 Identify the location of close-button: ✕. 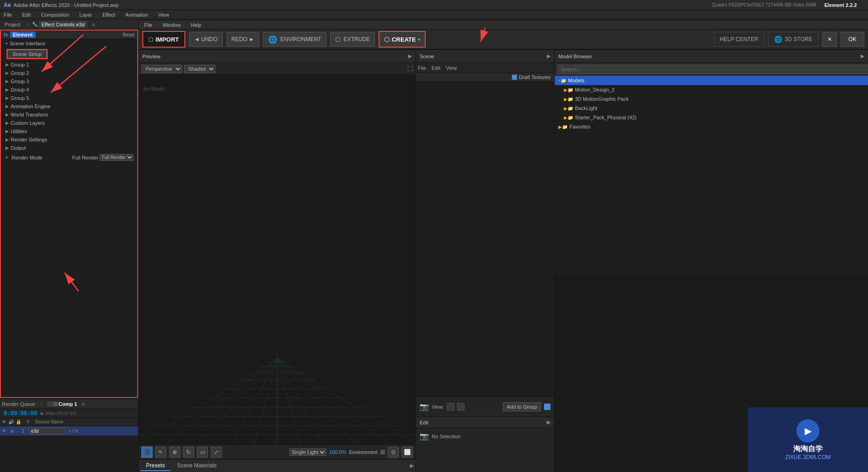
(830, 39).